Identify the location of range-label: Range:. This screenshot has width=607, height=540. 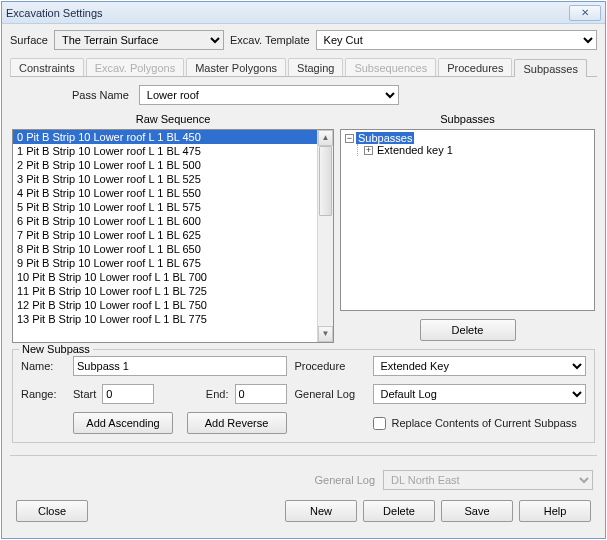
(43, 394).